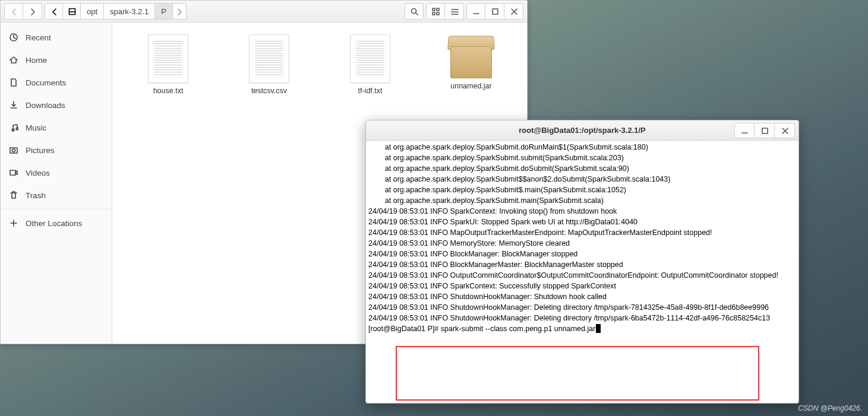 The height and width of the screenshot is (416, 868). I want to click on file-item: house.txt, so click(168, 65).